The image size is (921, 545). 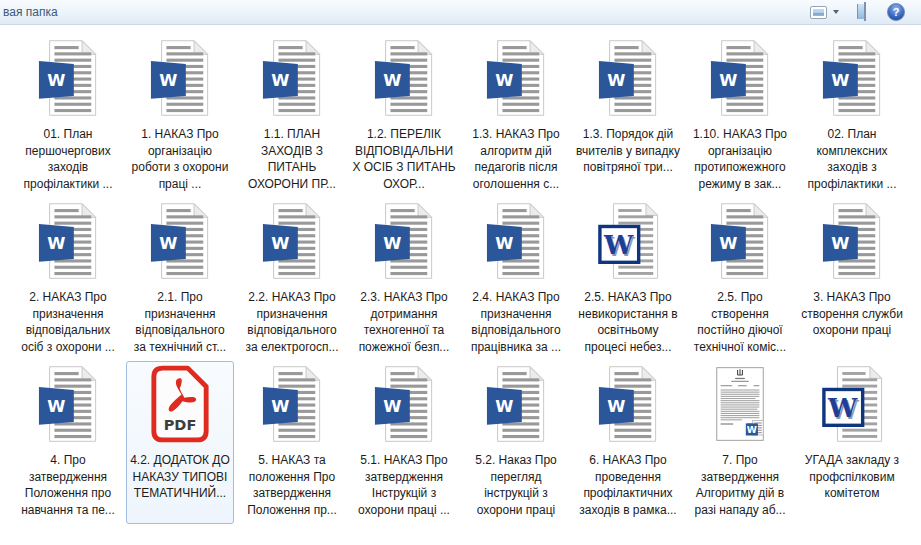 What do you see at coordinates (824, 12) in the screenshot?
I see `change-view-button` at bounding box center [824, 12].